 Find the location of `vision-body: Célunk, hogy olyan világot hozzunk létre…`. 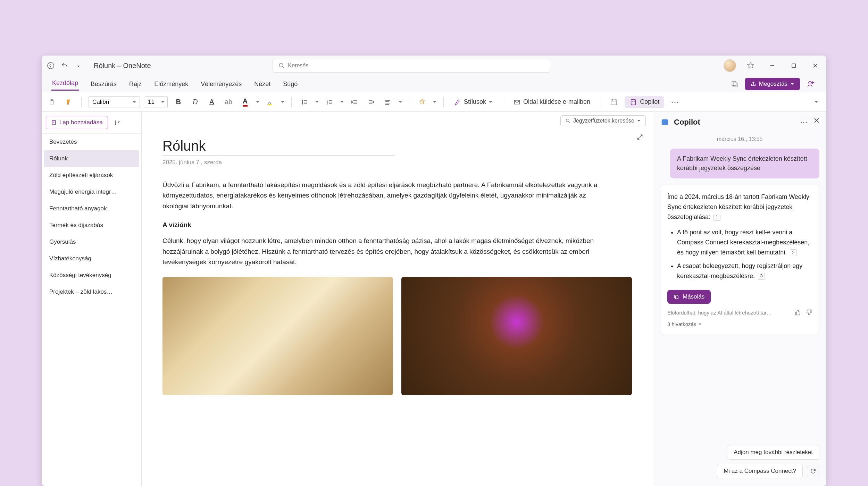

vision-body: Célunk, hogy olyan világot hozzunk létre… is located at coordinates (383, 251).